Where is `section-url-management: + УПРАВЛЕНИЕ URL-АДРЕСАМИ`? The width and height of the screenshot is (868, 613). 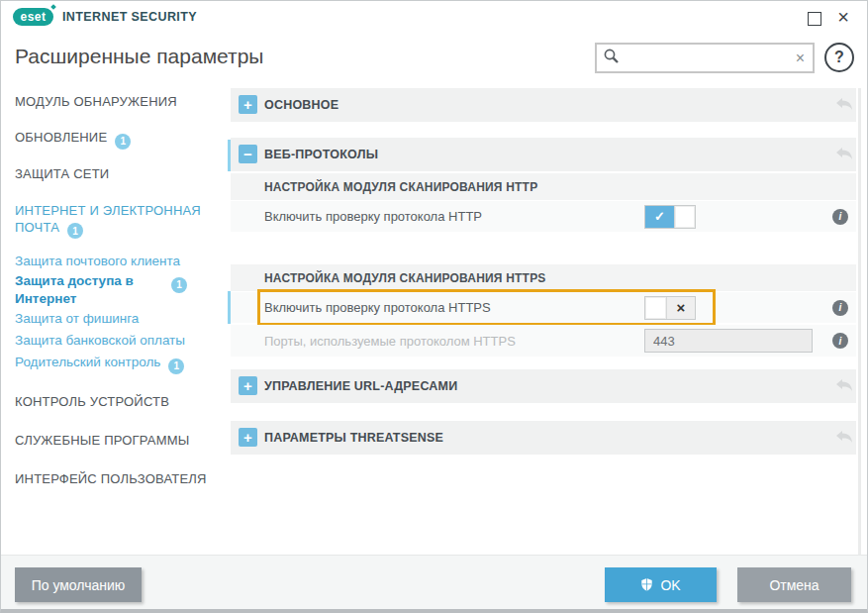
section-url-management: + УПРАВЛЕНИЕ URL-АДРЕСАМИ is located at coordinates (543, 386).